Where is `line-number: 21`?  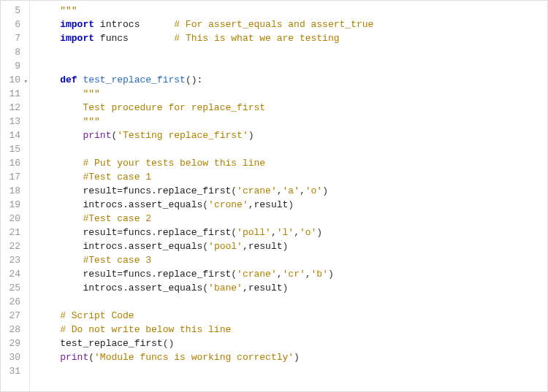 line-number: 21 is located at coordinates (13, 232).